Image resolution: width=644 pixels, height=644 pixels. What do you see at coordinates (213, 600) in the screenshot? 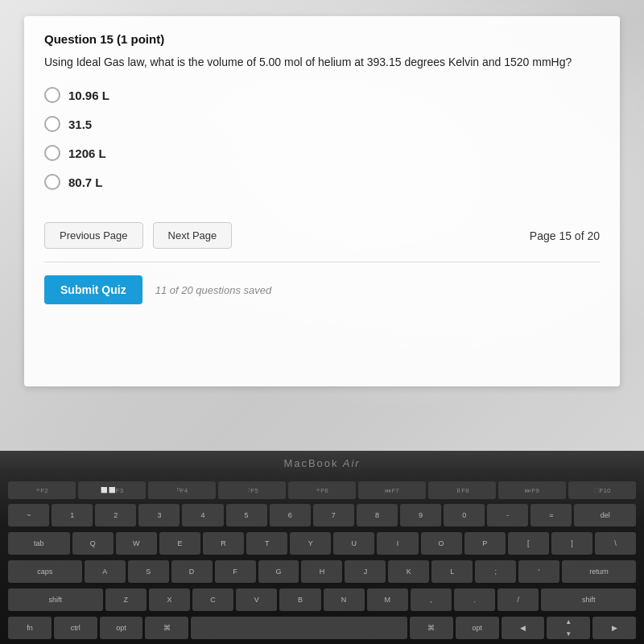
I see `key-c: C` at bounding box center [213, 600].